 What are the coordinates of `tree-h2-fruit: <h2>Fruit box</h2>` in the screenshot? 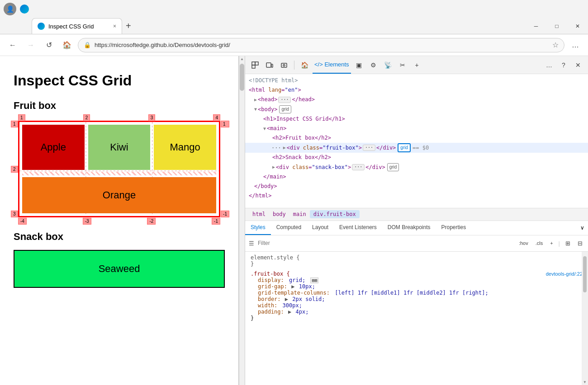 It's located at (417, 138).